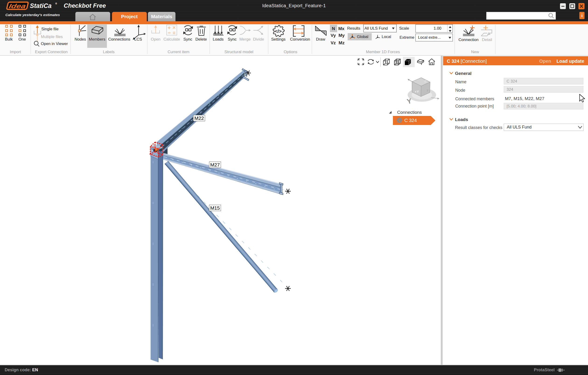  What do you see at coordinates (425, 81) in the screenshot?
I see `svg-text: -Z` at bounding box center [425, 81].